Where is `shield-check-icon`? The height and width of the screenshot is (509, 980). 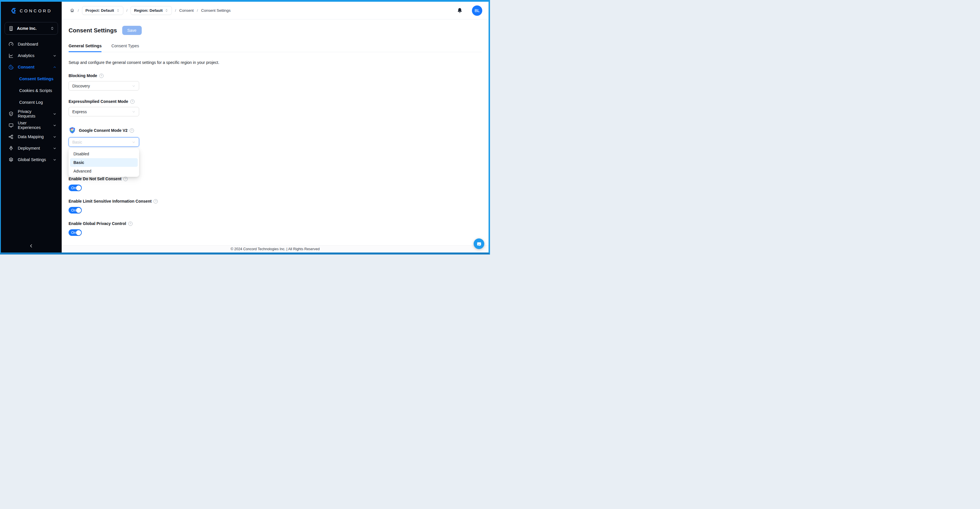
shield-check-icon is located at coordinates (11, 114).